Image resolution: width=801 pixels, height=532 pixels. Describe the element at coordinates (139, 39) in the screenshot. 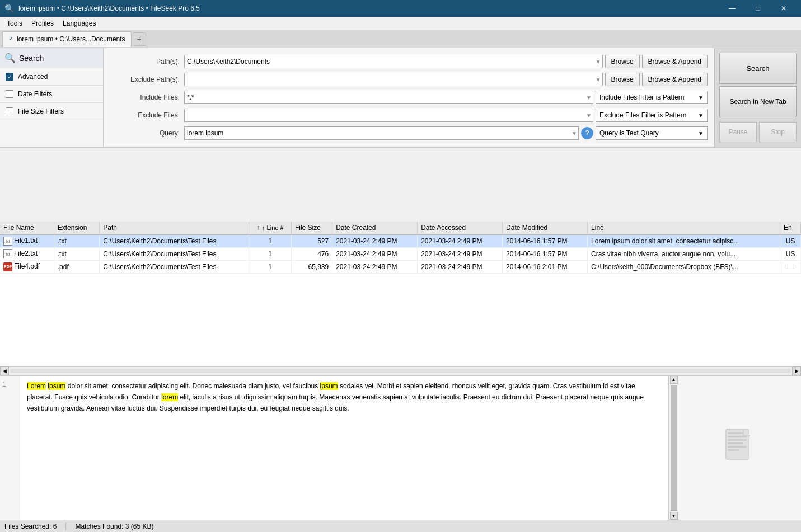

I see `add-tab-button: +` at that location.